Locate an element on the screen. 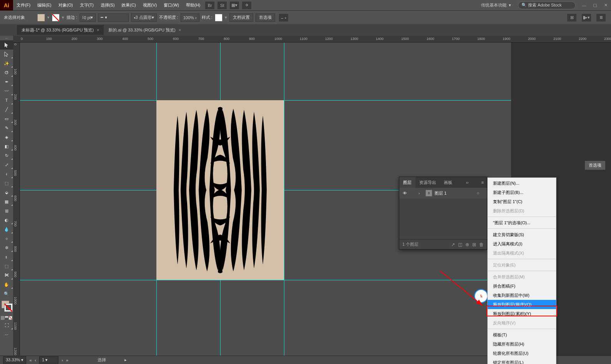  menu-select: 选择(S) is located at coordinates (108, 5).